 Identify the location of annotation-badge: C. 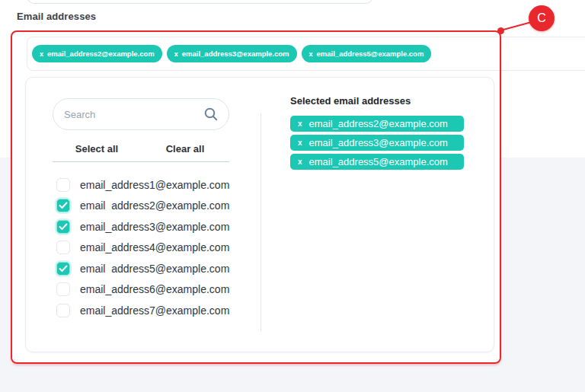
(542, 18).